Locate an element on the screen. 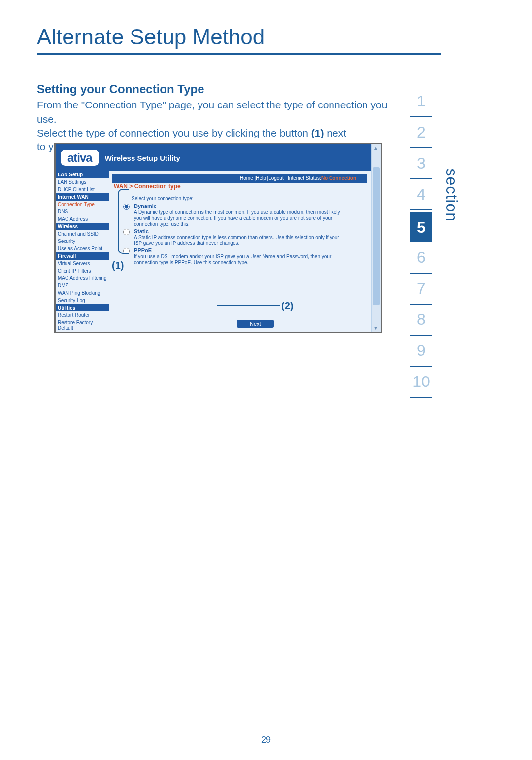 Image resolution: width=532 pixels, height=760 pixels. option-desc: A Dynamic type of connection is the most… is located at coordinates (237, 218).